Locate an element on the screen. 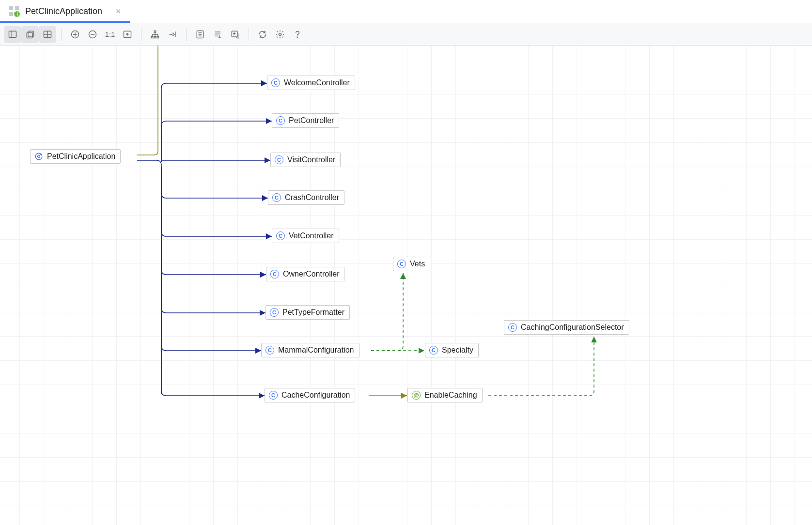 This screenshot has width=812, height=525. close-tab-icon: × is located at coordinates (118, 12).